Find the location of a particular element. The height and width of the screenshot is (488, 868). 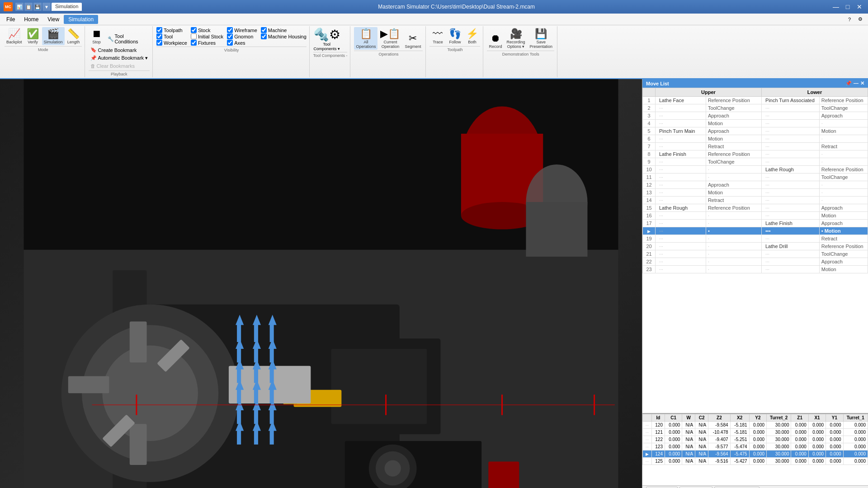

gnomon-checkbox is located at coordinates (230, 36).